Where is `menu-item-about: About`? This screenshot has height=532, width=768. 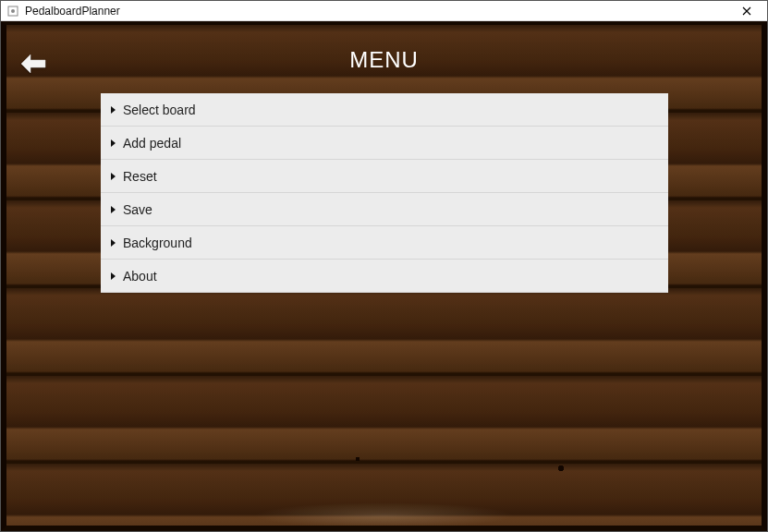 menu-item-about: About is located at coordinates (384, 276).